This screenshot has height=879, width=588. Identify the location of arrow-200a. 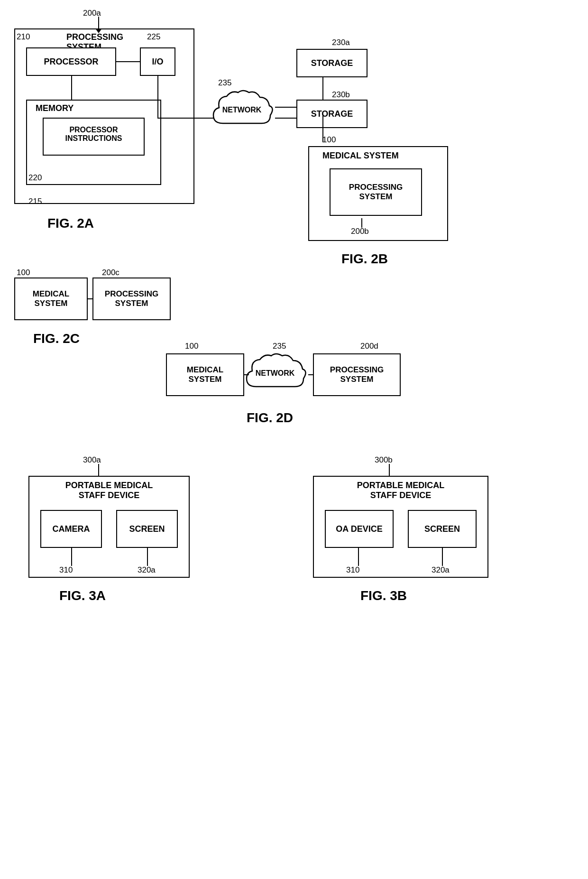
(99, 23).